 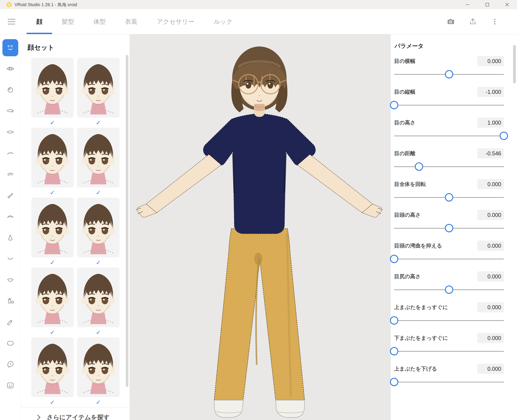 I want to click on tool-lip-color, so click(x=10, y=322).